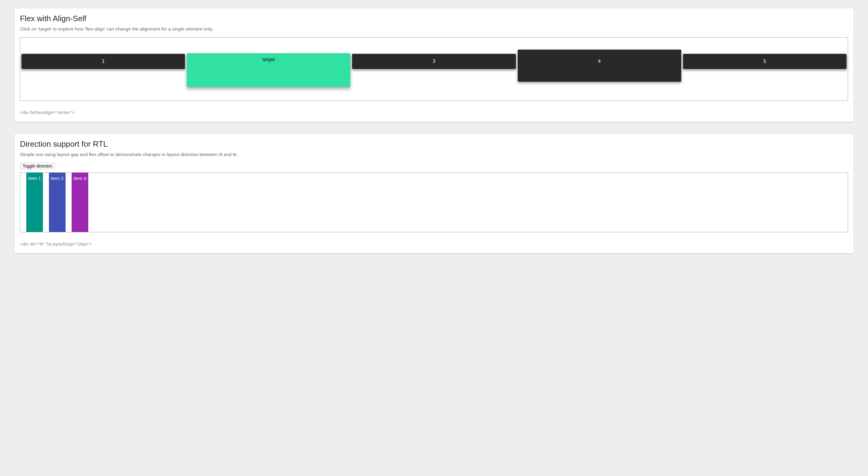  I want to click on flex-item-3: 3, so click(434, 61).